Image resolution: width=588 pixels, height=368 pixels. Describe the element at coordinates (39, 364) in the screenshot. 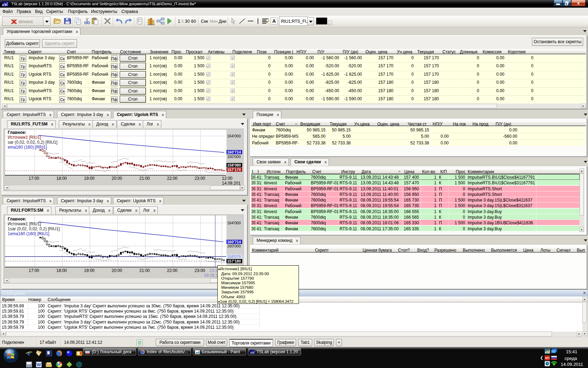

I see `svg-text: W` at that location.